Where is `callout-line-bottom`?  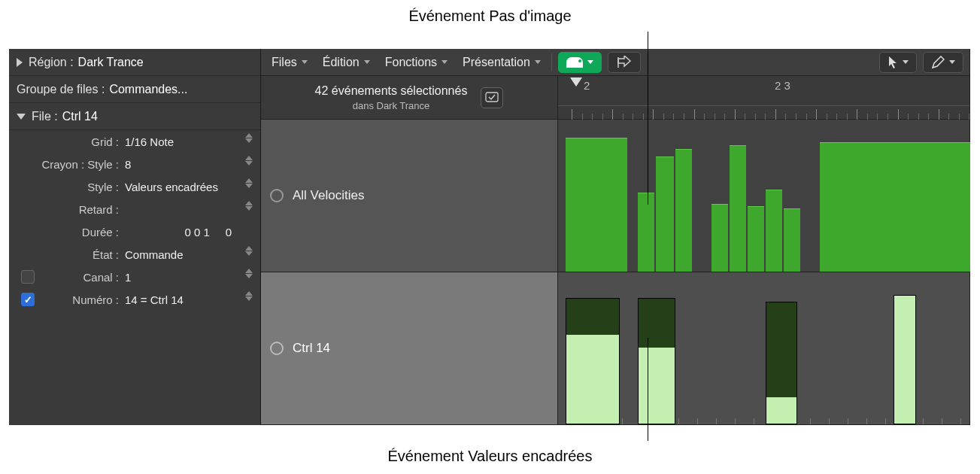
callout-line-bottom is located at coordinates (648, 390).